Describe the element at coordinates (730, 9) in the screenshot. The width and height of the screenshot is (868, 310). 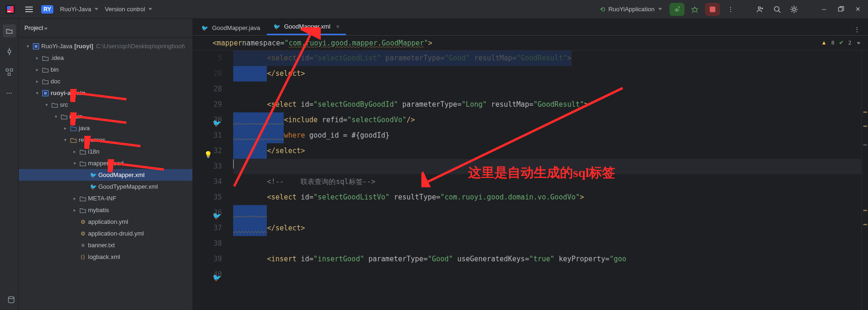
I see `more-actions-icon: ⋮` at that location.